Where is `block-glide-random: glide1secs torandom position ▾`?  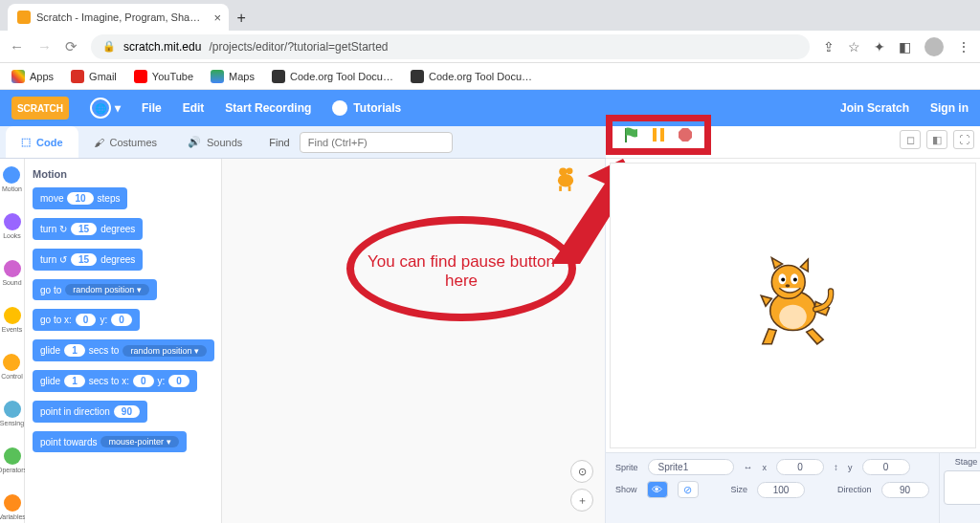
block-glide-random: glide1secs torandom position ▾ is located at coordinates (123, 350).